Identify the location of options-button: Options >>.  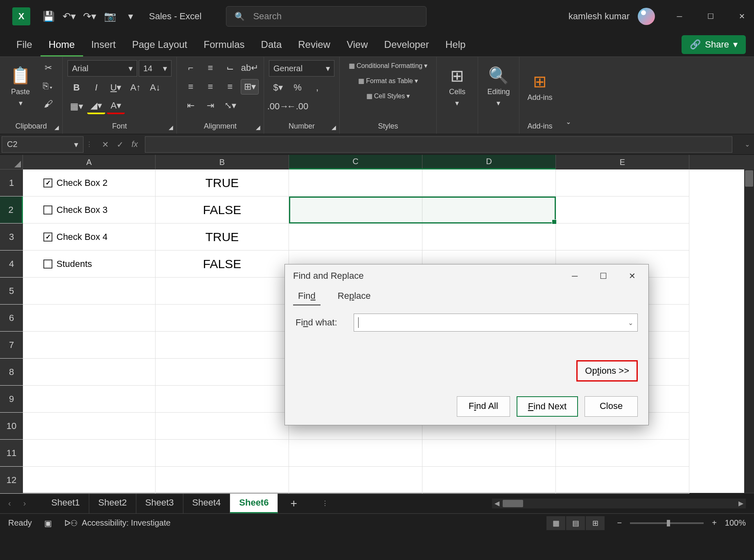
(607, 371).